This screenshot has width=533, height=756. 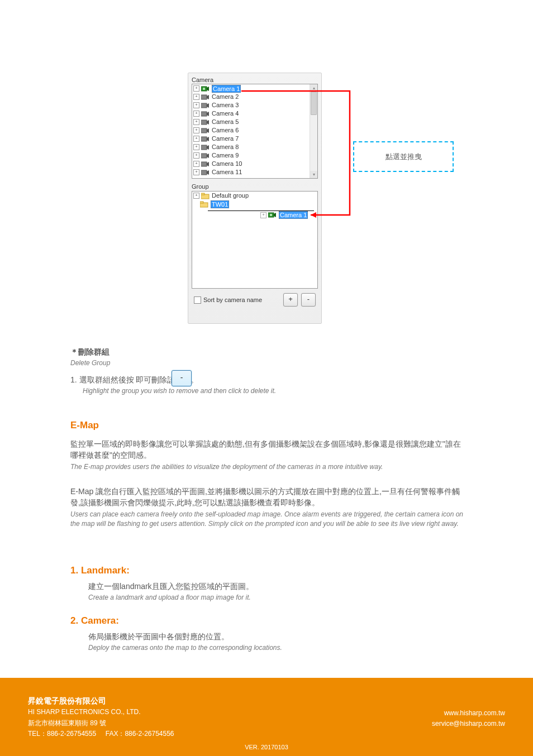 What do you see at coordinates (140, 734) in the screenshot?
I see `footer-fax: FAX：886-2-26754556` at bounding box center [140, 734].